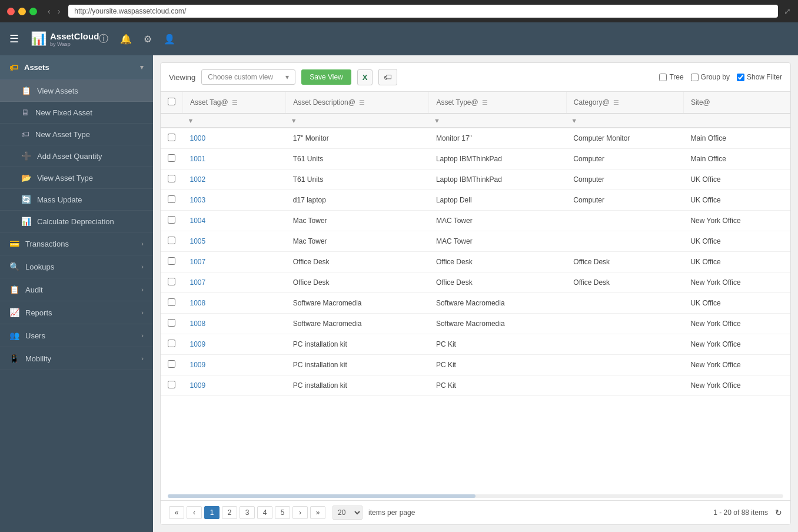 The width and height of the screenshot is (798, 532). What do you see at coordinates (22, 12) in the screenshot?
I see `traffic-lights` at bounding box center [22, 12].